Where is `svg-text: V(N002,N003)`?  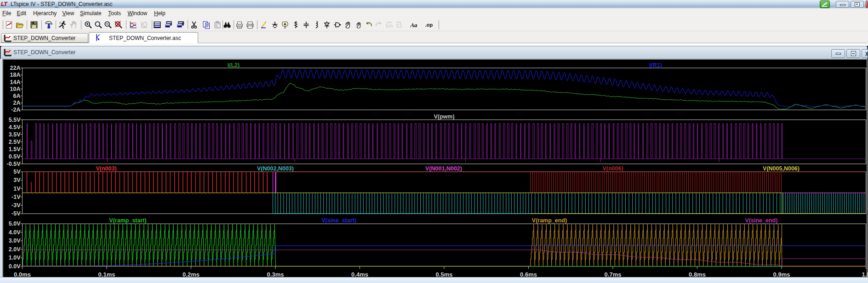
svg-text: V(N002,N003) is located at coordinates (275, 169).